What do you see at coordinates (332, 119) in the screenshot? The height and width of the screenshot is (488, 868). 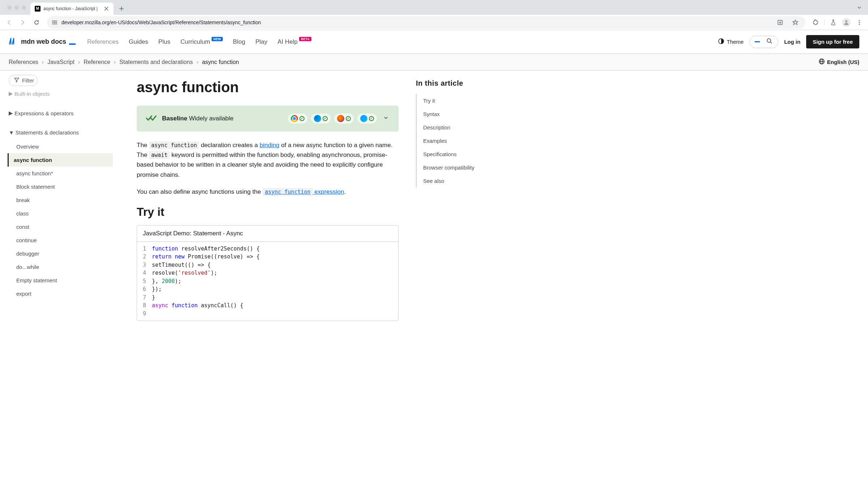 I see `browser-support-icons` at bounding box center [332, 119].